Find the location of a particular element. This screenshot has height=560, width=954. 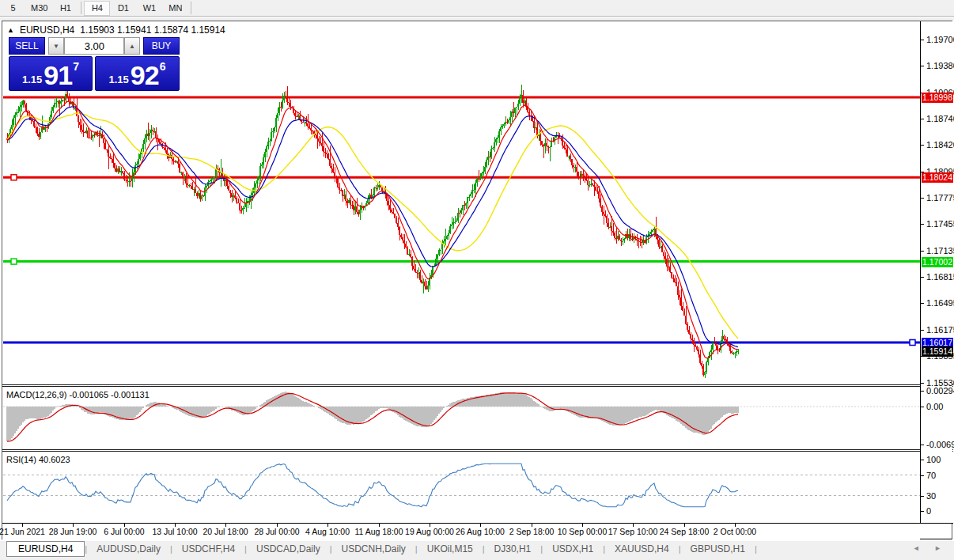

macd-axis-tick: 0.00294 is located at coordinates (940, 391).